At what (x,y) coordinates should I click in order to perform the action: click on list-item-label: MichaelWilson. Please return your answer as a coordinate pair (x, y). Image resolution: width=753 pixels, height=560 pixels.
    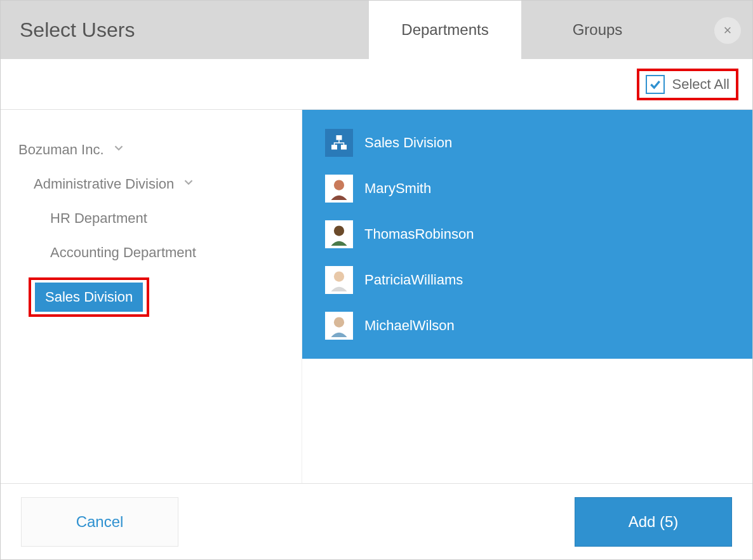
    Looking at the image, I should click on (410, 326).